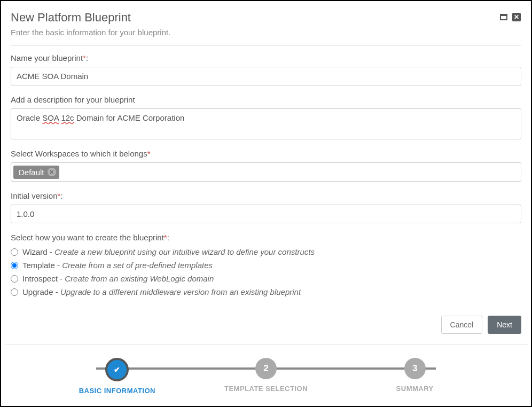 This screenshot has height=407, width=532. Describe the element at coordinates (14, 265) in the screenshot. I see `radio-template` at that location.